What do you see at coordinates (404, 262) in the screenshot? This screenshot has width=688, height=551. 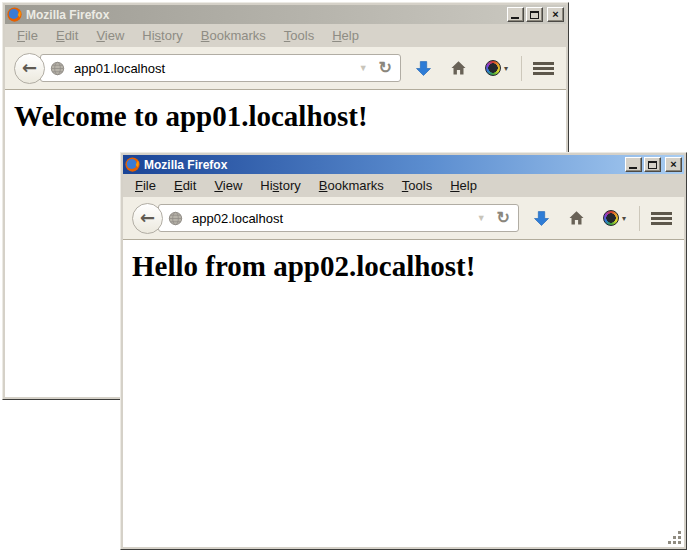 I see `page-heading: Hello from app02.localhost!` at bounding box center [404, 262].